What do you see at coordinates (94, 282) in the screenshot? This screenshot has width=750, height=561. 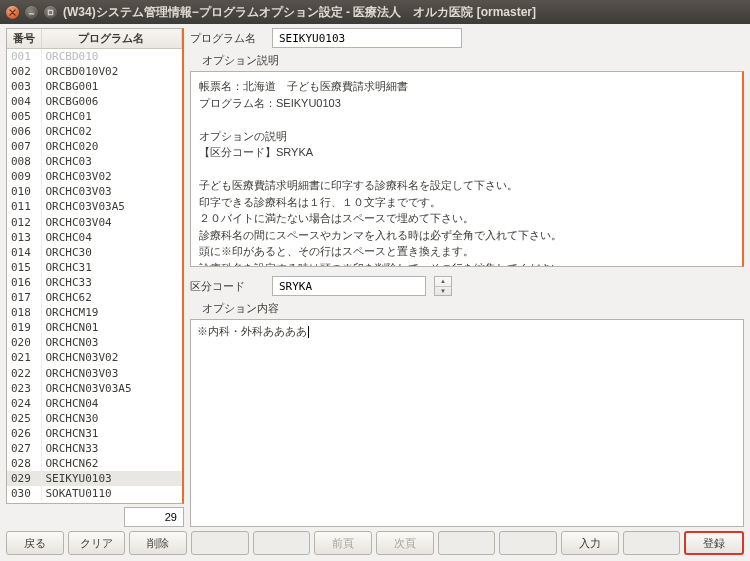 I see `table-row: 016ORCHC33` at bounding box center [94, 282].